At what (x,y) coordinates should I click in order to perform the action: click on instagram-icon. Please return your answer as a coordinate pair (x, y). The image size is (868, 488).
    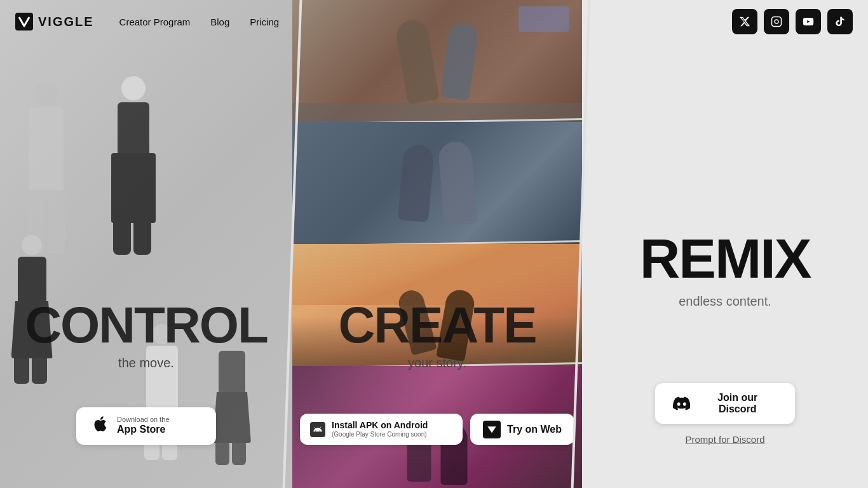
    Looking at the image, I should click on (776, 22).